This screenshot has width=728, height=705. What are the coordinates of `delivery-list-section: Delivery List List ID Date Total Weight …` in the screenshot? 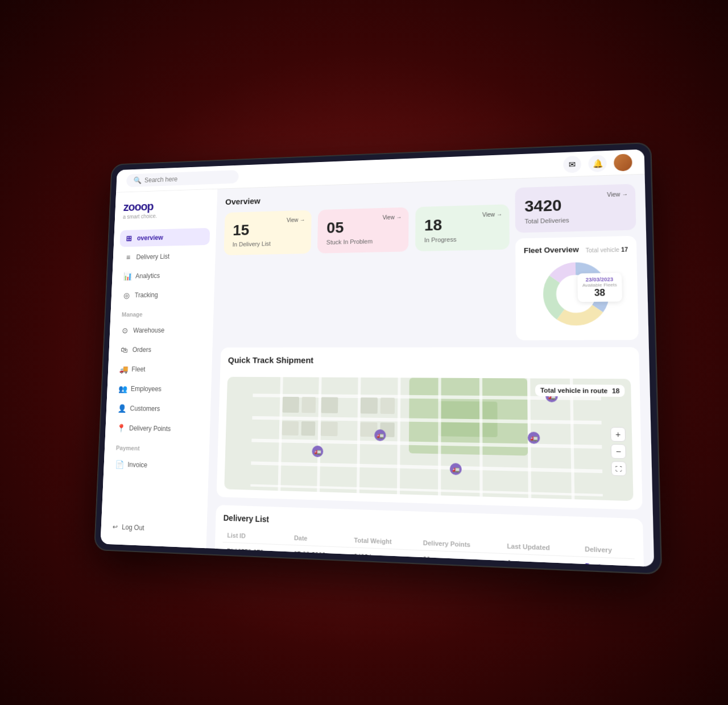 It's located at (429, 536).